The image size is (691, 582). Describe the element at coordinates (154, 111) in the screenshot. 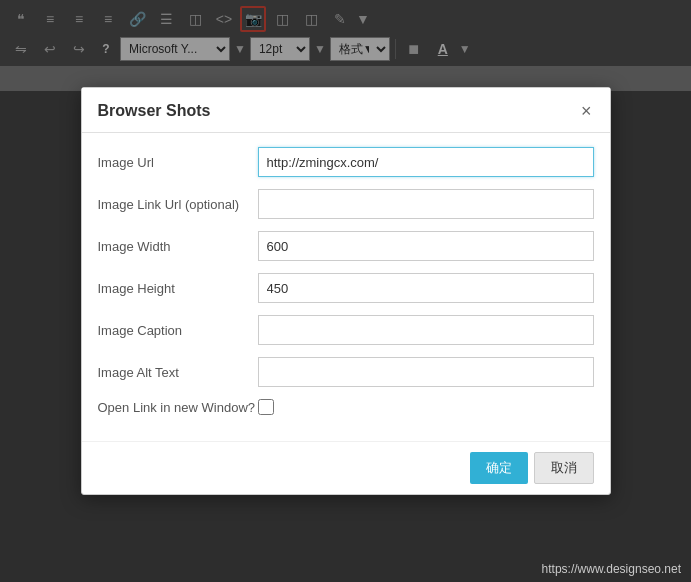

I see `dialog-title: Browser Shots` at that location.